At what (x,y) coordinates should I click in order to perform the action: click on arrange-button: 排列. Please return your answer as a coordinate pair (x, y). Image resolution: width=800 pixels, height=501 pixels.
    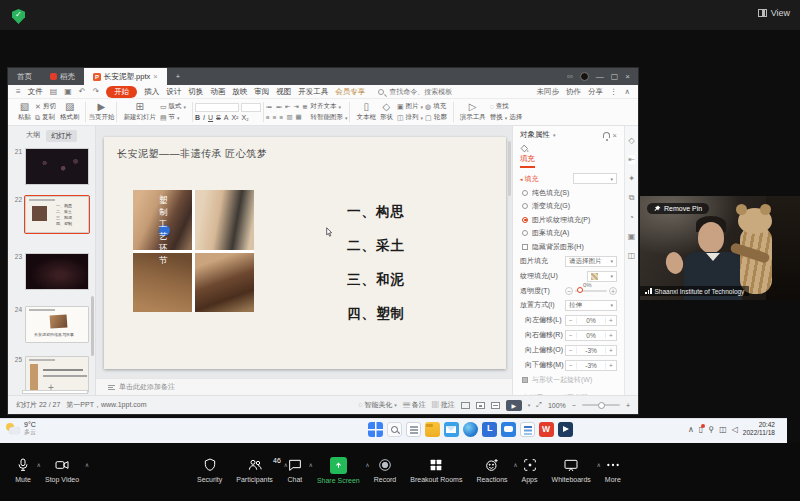
    Looking at the image, I should click on (412, 118).